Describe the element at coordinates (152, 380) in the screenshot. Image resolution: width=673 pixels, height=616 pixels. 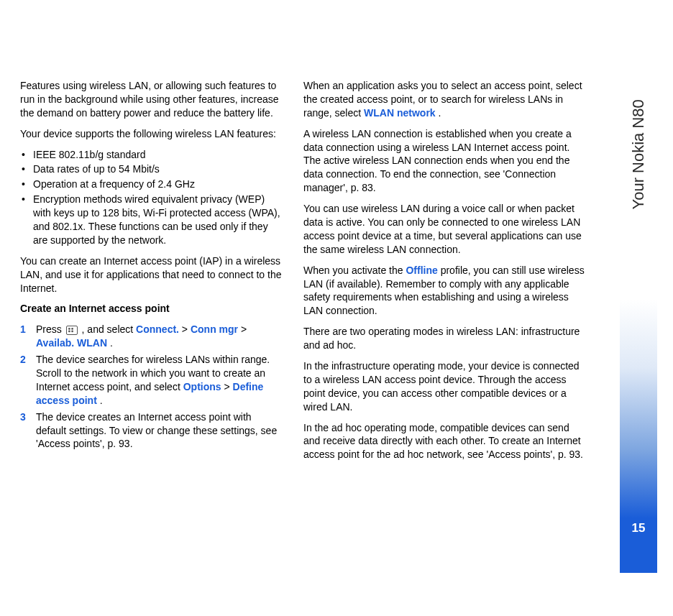
I see `list-item: 2 The device searches for wireless LANs …` at that location.